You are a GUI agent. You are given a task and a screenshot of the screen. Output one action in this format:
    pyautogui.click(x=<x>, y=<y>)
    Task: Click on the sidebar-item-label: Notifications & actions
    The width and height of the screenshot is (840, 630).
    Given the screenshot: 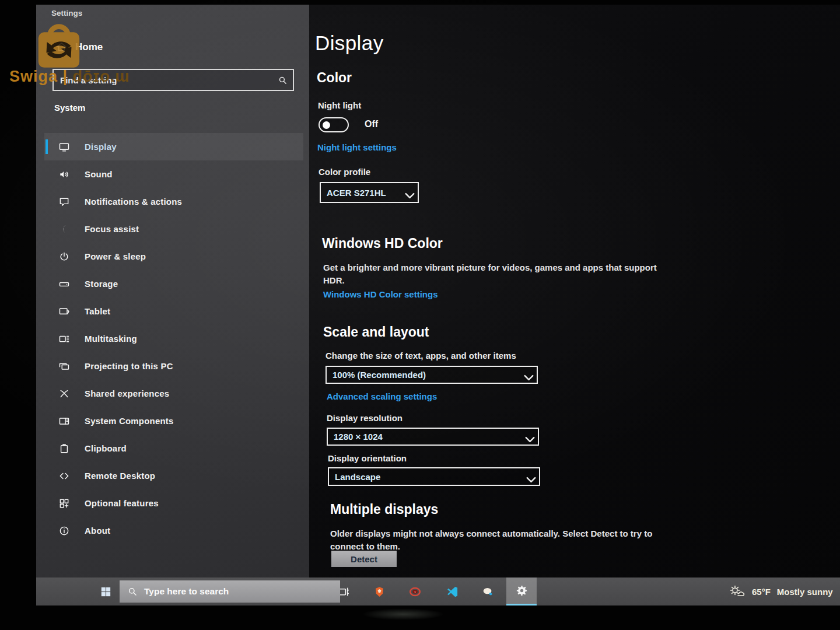 What is the action you would take?
    pyautogui.click(x=133, y=202)
    